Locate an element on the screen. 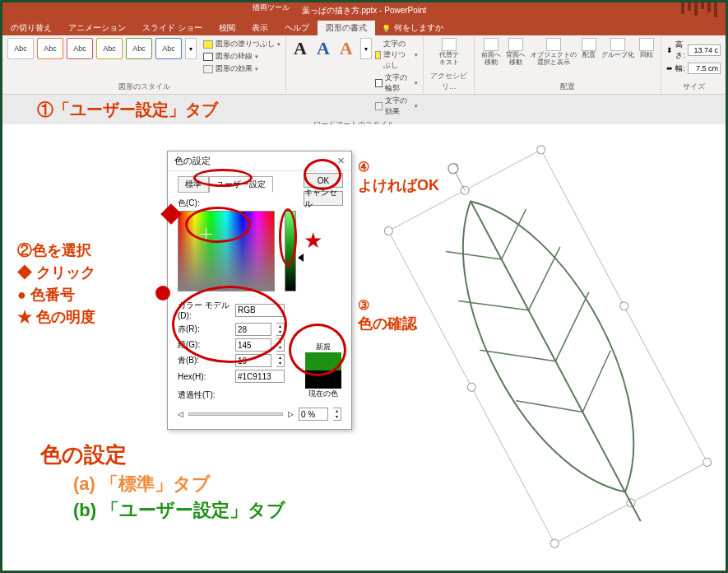 The height and width of the screenshot is (573, 728). annotation-option-a: (a) 「標準」タブ is located at coordinates (141, 484).